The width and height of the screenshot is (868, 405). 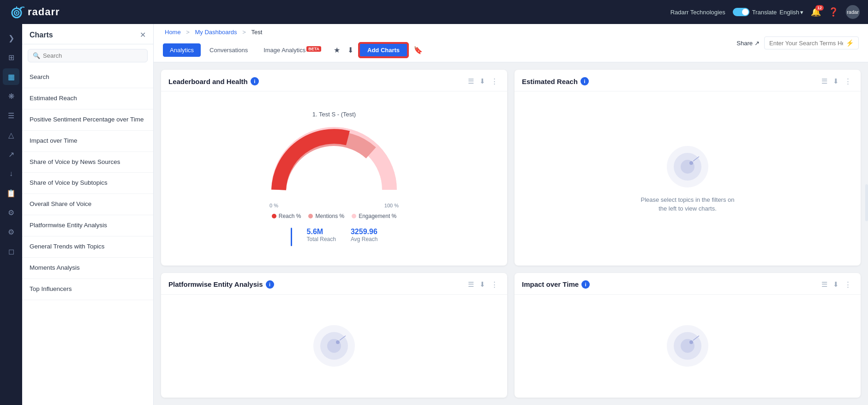 I want to click on charts-panel-header: Charts ✕, so click(x=88, y=34).